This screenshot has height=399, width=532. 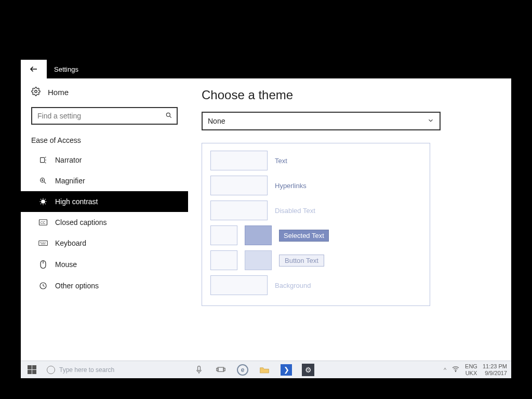 What do you see at coordinates (104, 243) in the screenshot?
I see `sidebar-item-keyboard: Keyboard` at bounding box center [104, 243].